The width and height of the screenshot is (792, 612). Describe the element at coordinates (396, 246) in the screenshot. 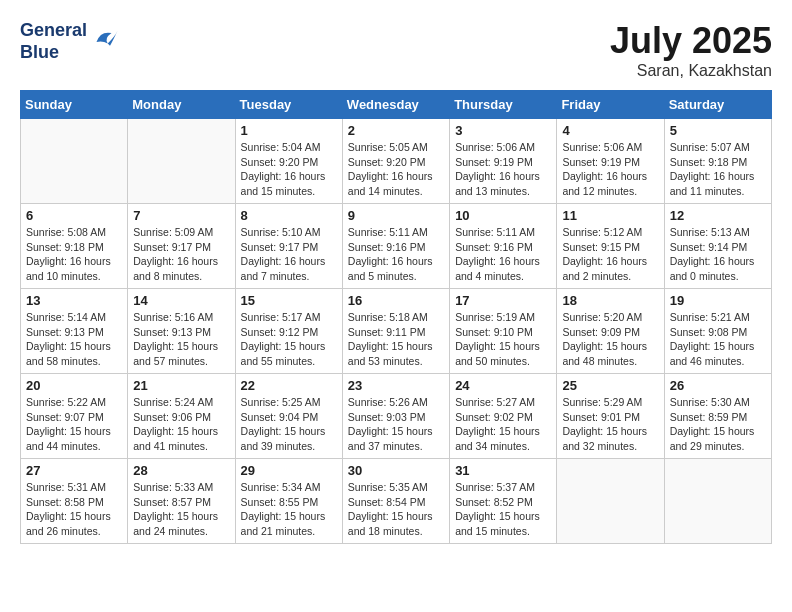

I see `week-row-2: 6Sunrise: 5:08 AM Sunset: 9:18 PM Daylig…` at that location.